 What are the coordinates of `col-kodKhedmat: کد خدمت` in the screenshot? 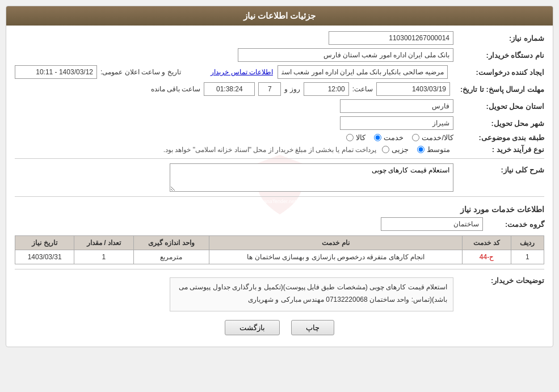 It's located at (487, 243).